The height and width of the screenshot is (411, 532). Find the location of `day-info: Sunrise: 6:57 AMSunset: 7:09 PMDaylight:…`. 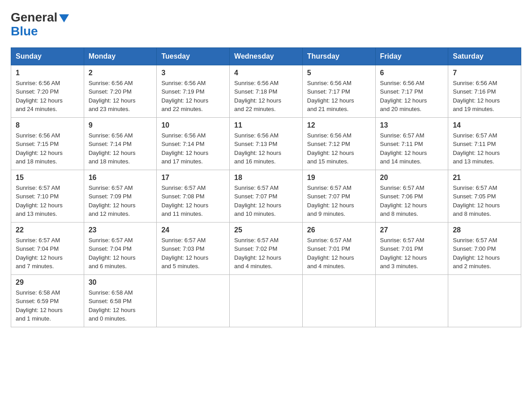

day-info: Sunrise: 6:57 AMSunset: 7:09 PMDaylight:… is located at coordinates (112, 201).